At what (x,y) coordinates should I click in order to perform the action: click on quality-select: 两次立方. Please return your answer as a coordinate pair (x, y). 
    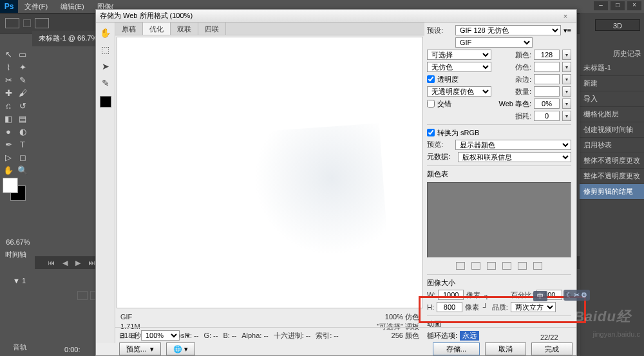
    Looking at the image, I should click on (533, 307).